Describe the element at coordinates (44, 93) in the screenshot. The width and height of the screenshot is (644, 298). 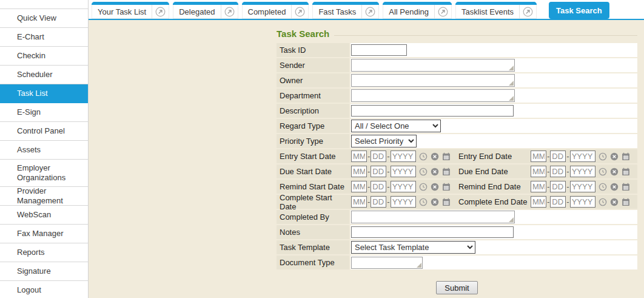
I see `sidebar-item-task-list: Task List` at that location.